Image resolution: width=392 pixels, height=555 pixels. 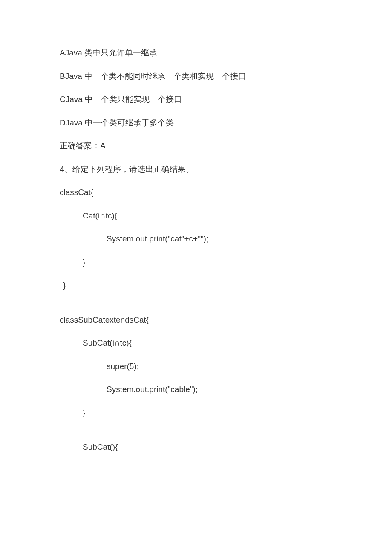 I want to click on code-line: Cat(i∩tc){, so click(x=196, y=216).